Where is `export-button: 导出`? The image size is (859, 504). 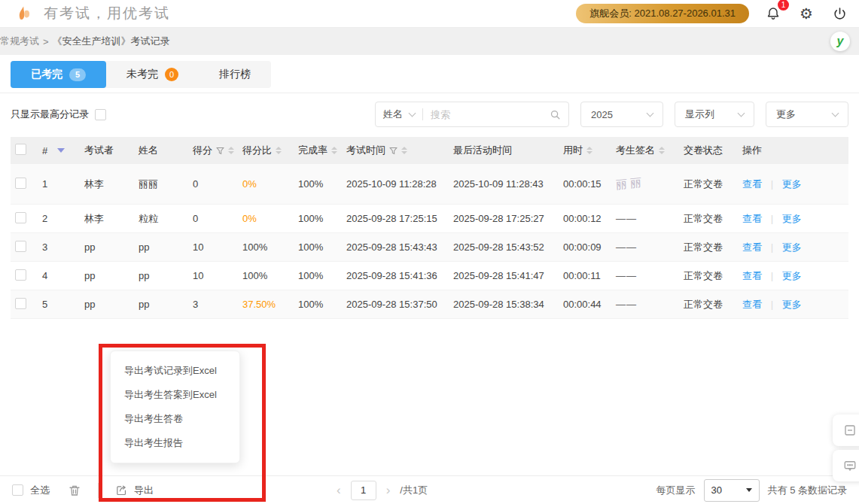 export-button: 导出 is located at coordinates (134, 490).